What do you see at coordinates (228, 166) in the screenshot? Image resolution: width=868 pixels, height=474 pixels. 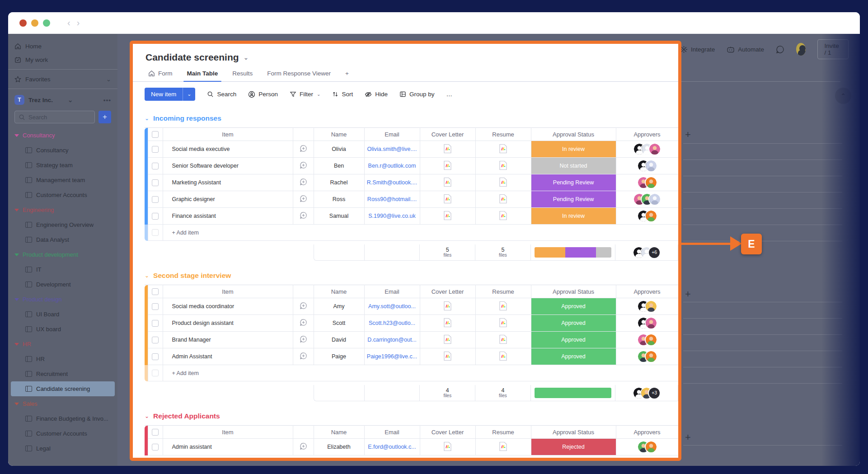 I see `item-name-cell: Senior Software developer` at bounding box center [228, 166].